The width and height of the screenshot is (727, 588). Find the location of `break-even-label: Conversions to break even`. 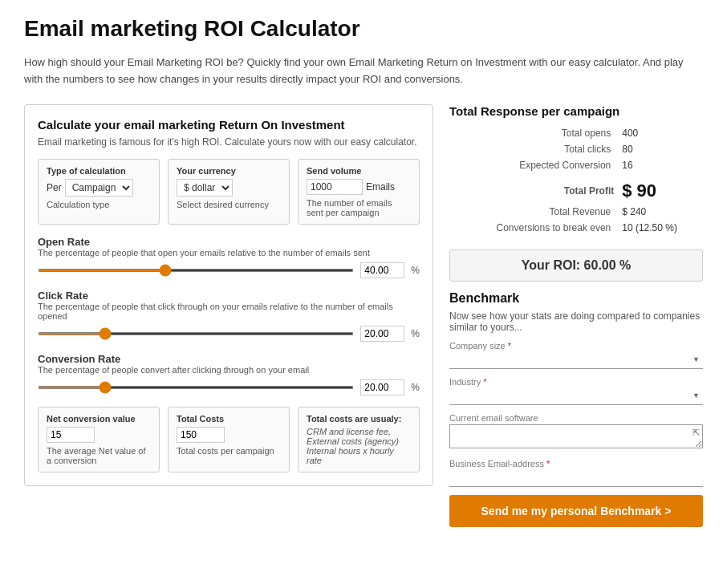

break-even-label: Conversions to break even is located at coordinates (534, 228).